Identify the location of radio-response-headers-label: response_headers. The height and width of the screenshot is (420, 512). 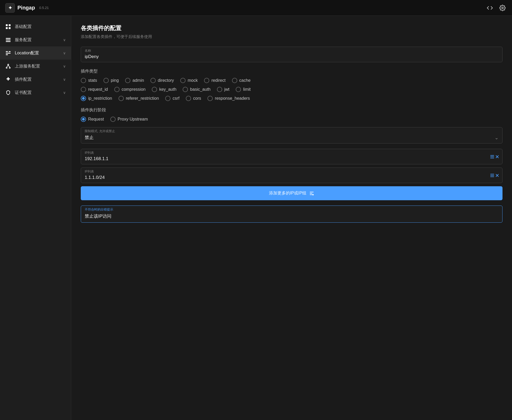
(232, 98).